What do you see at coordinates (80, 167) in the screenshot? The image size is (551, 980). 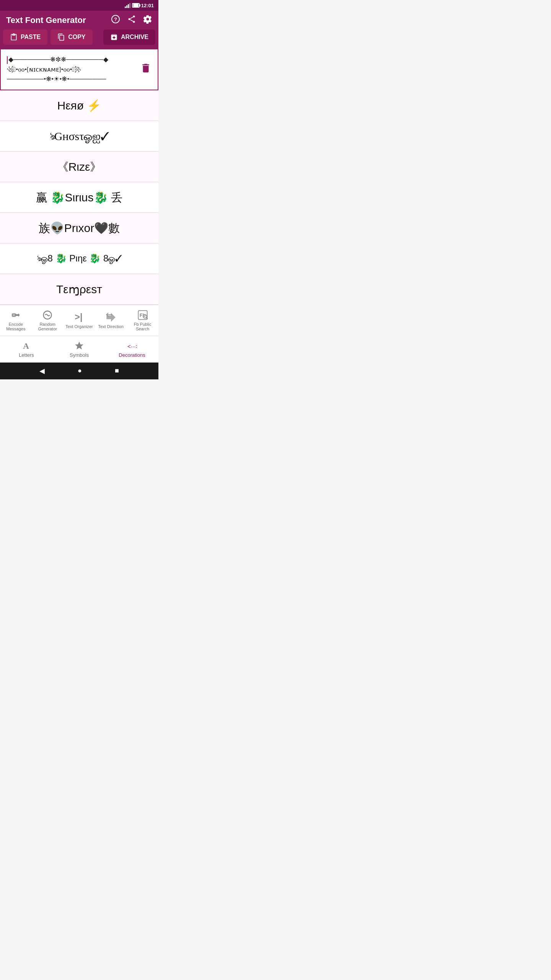 I see `font-card-text-3: 《Rιzε》` at bounding box center [80, 167].